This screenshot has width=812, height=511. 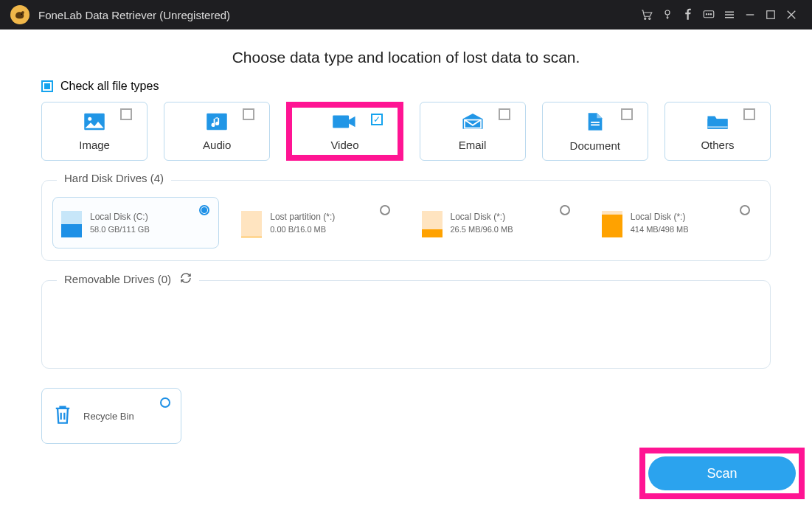 What do you see at coordinates (667, 15) in the screenshot?
I see `key-icon` at bounding box center [667, 15].